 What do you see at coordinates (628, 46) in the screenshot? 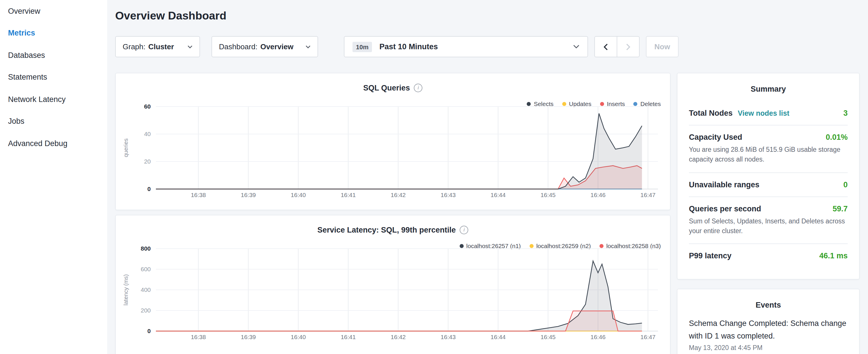
I see `time-next-button` at bounding box center [628, 46].